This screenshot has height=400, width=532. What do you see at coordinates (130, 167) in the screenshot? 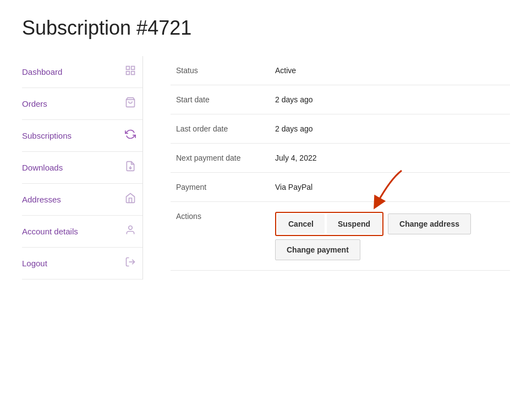
I see `downloads-icon` at bounding box center [130, 167].